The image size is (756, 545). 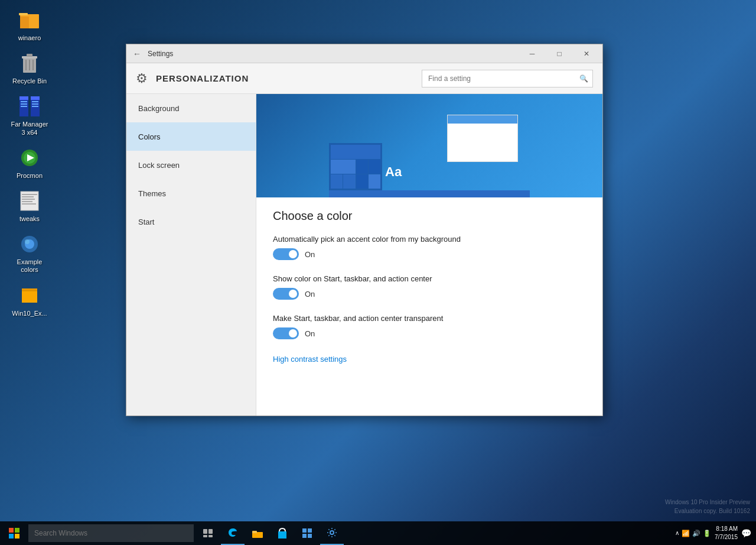 What do you see at coordinates (309, 333) in the screenshot?
I see `toggle-transparent-state: On` at bounding box center [309, 333].